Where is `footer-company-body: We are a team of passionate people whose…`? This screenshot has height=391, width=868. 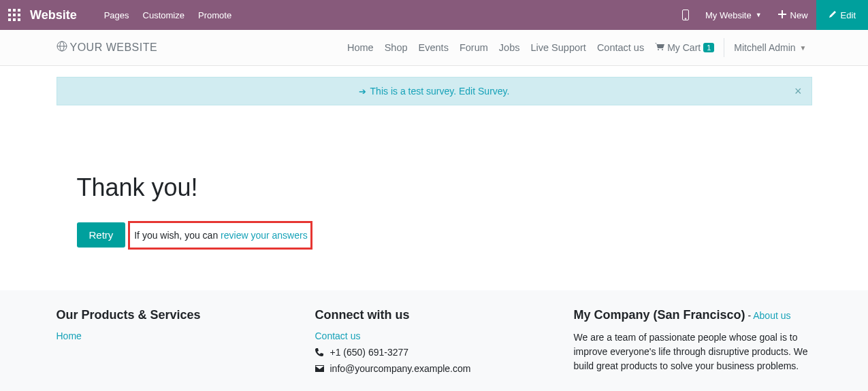 footer-company-body: We are a team of passionate people whose… is located at coordinates (693, 352).